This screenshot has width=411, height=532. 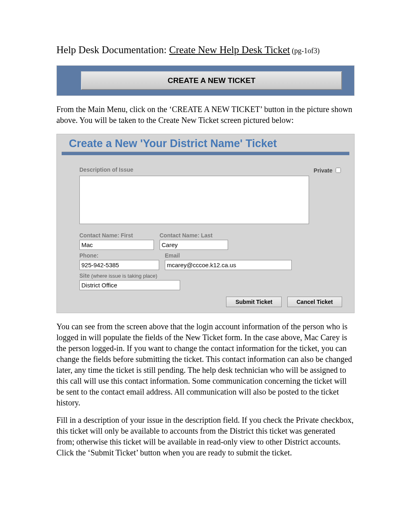 I want to click on explanation-paragraph-1: You can see from the screen above that t…, so click(x=206, y=365).